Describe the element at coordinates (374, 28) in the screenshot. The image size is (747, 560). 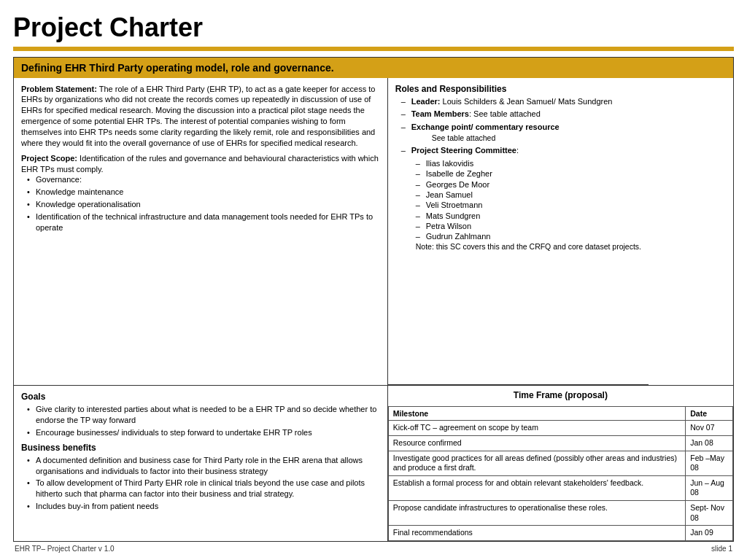
I see `page-title: Project Charter` at that location.